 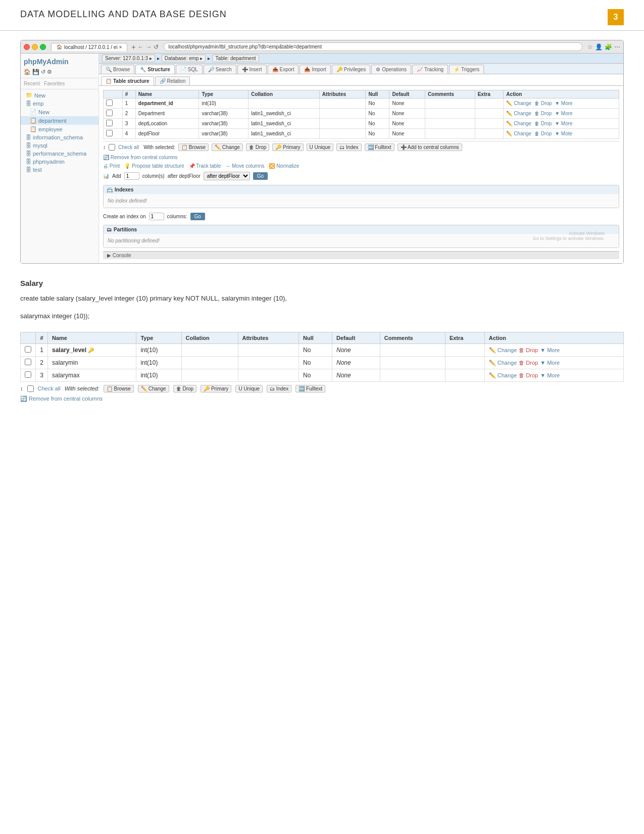 What do you see at coordinates (543, 133) in the screenshot?
I see `drop-link-4: 🗑 Drop` at bounding box center [543, 133].